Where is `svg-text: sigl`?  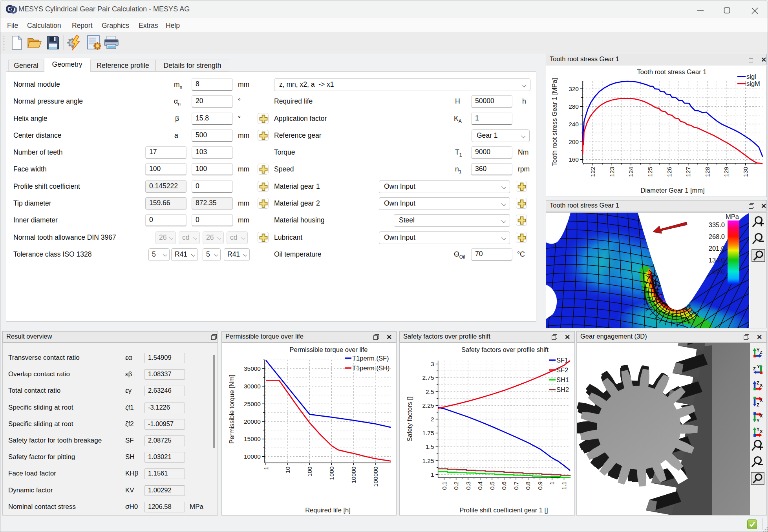 svg-text: sigl is located at coordinates (752, 77).